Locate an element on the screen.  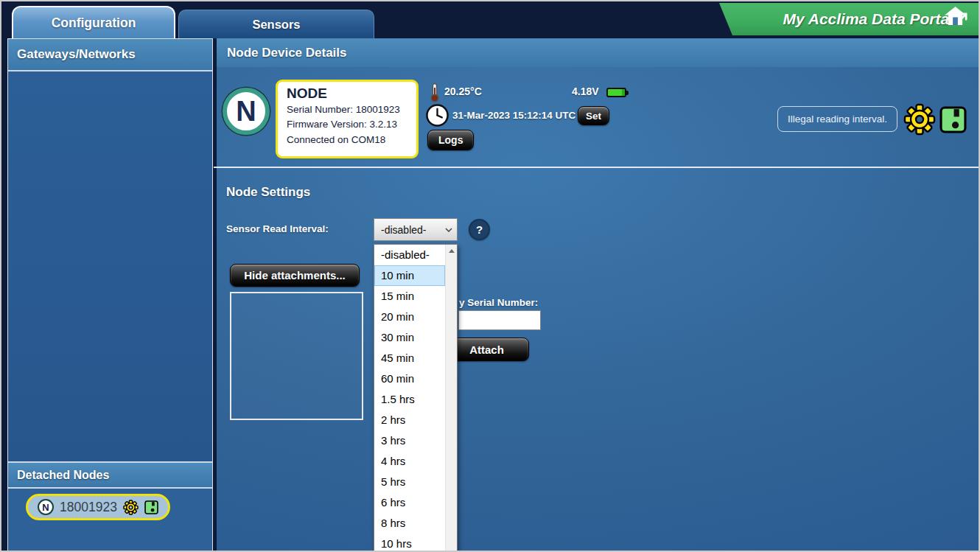
battery-icon is located at coordinates (616, 93).